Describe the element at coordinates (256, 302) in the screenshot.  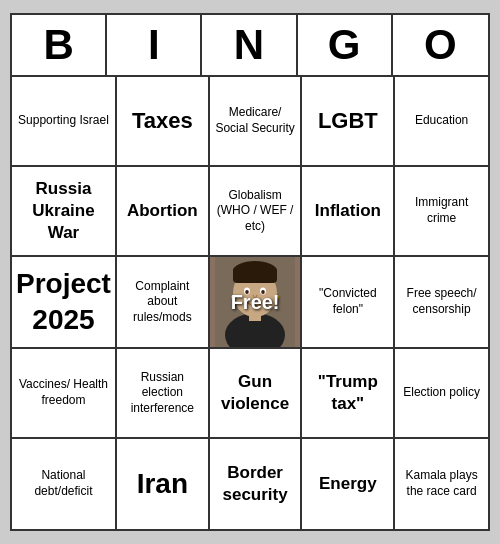
I see `free-label: Free!` at that location.